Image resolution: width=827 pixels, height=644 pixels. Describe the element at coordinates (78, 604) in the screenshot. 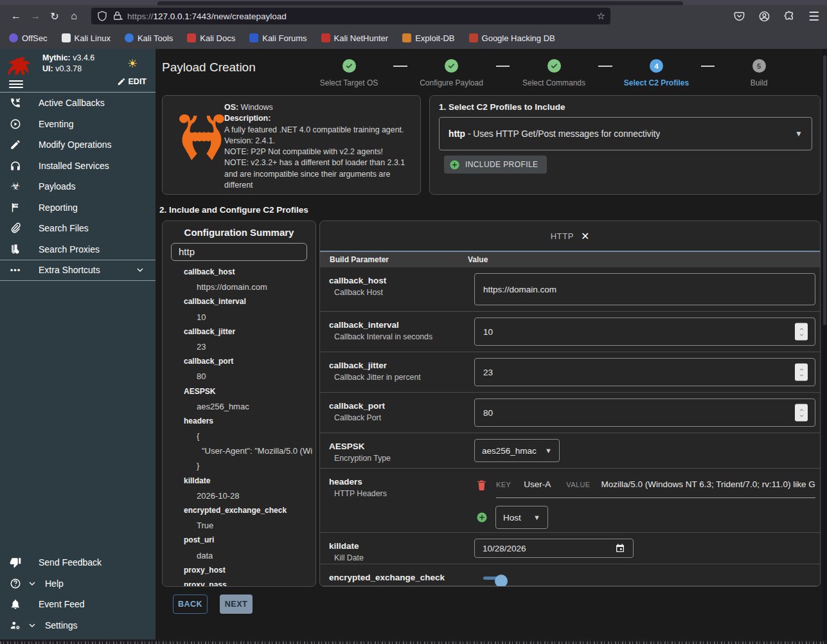

I see `sidebar-item-event-feed: Event Feed` at that location.